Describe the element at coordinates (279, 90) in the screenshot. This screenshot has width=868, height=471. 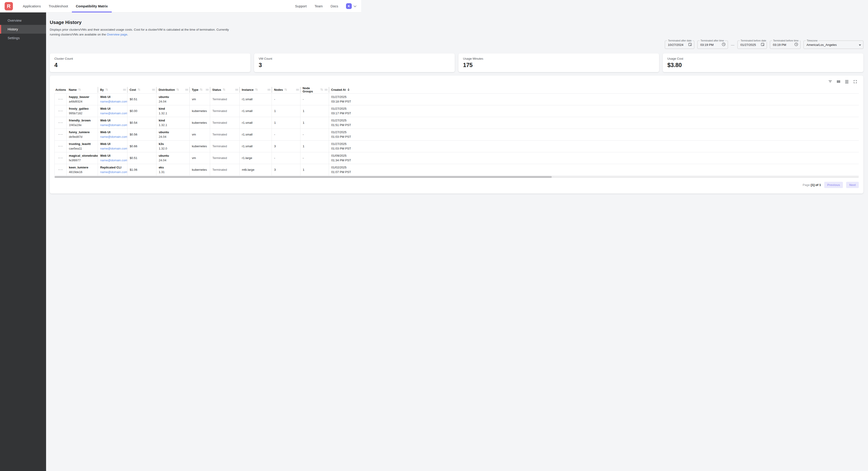
I see `column-label: Nodes` at that location.